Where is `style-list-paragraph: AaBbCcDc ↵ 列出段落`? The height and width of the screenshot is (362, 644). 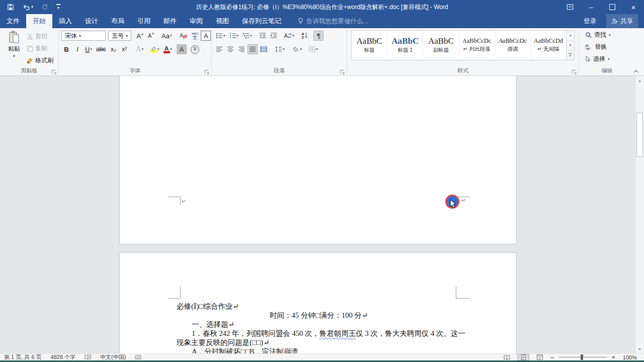
style-list-paragraph: AaBbCcDc ↵ 列出段落 is located at coordinates (477, 45).